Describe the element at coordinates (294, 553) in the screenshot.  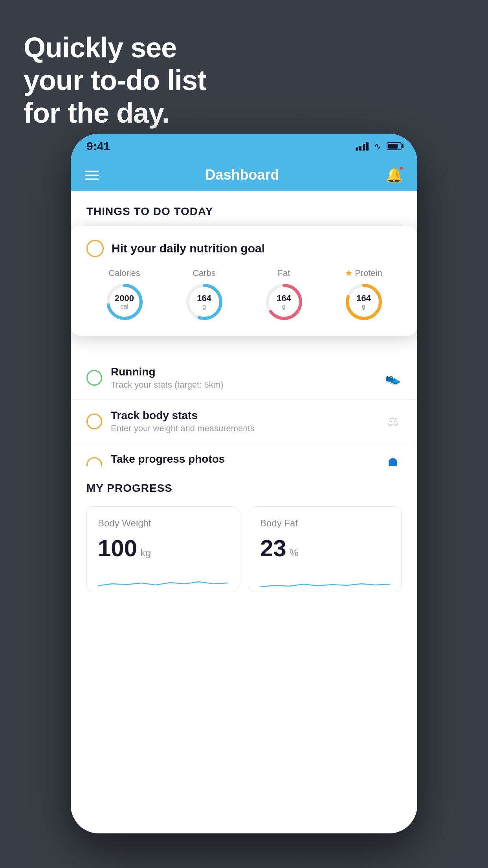
I see `progress-unit-1: %` at that location.